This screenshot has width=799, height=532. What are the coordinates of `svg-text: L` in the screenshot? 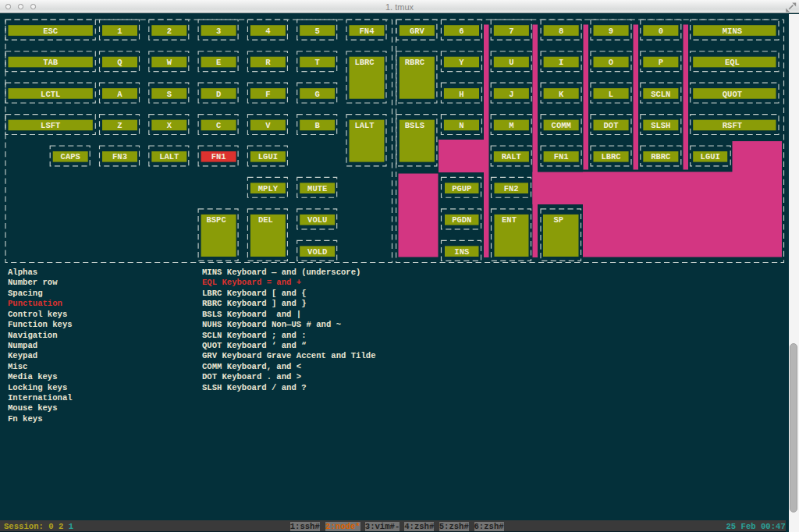 It's located at (611, 94).